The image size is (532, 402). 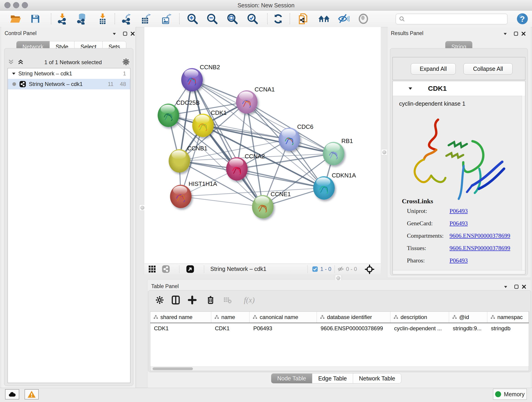 I want to click on help-icon: ?, so click(x=522, y=19).